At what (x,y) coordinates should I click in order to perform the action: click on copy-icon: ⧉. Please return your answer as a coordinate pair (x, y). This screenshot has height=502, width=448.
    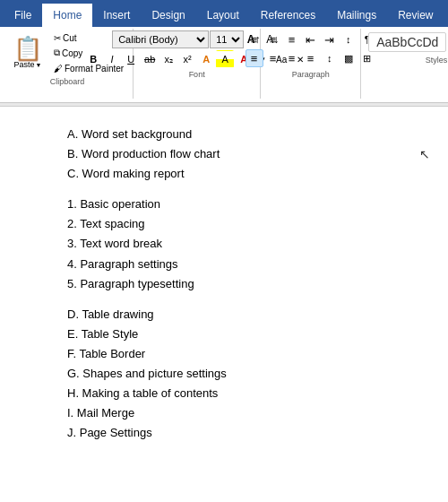
    Looking at the image, I should click on (57, 53).